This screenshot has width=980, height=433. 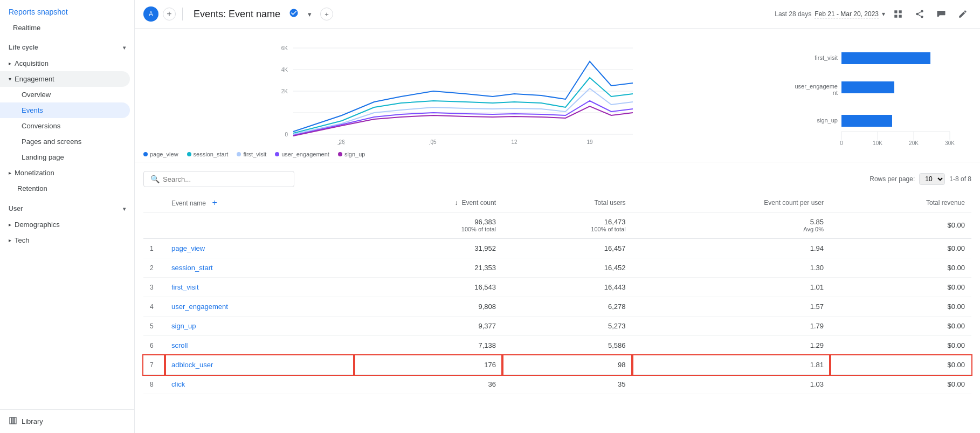 I want to click on title-dropdown-button: ▾, so click(x=309, y=14).